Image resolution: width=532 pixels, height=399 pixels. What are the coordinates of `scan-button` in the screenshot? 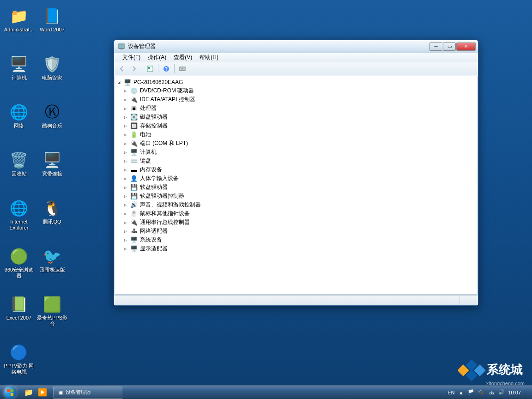 It's located at (182, 69).